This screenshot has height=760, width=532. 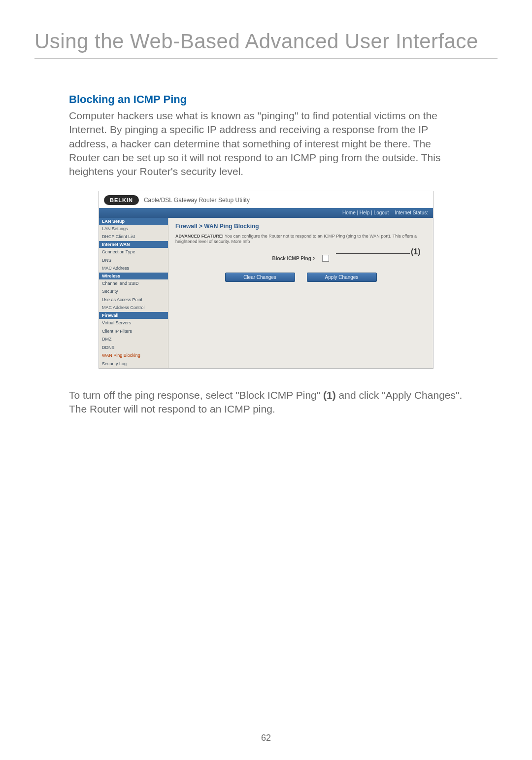 I want to click on sidebar-item-channel-ssid: Channel and SSID, so click(x=133, y=284).